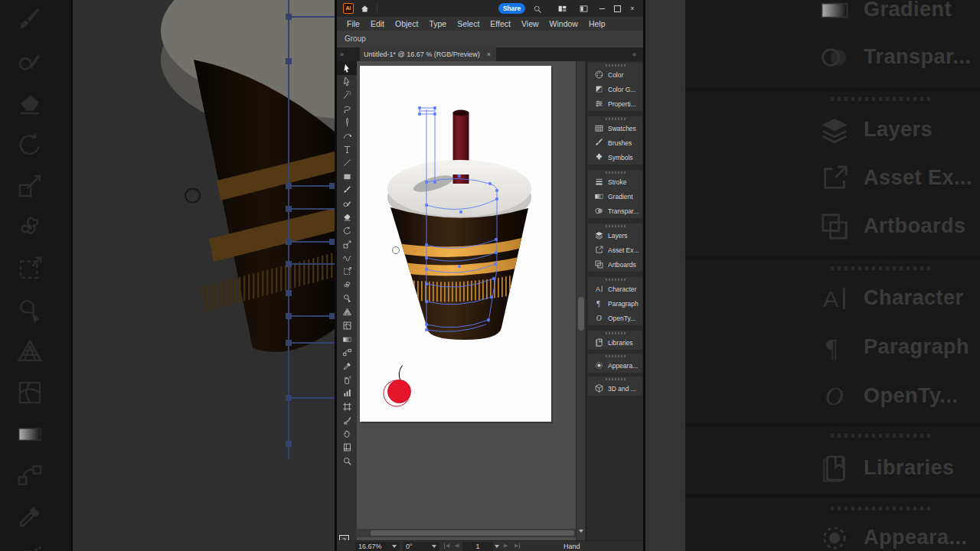 The height and width of the screenshot is (551, 980). I want to click on artboard-caret, so click(497, 546).